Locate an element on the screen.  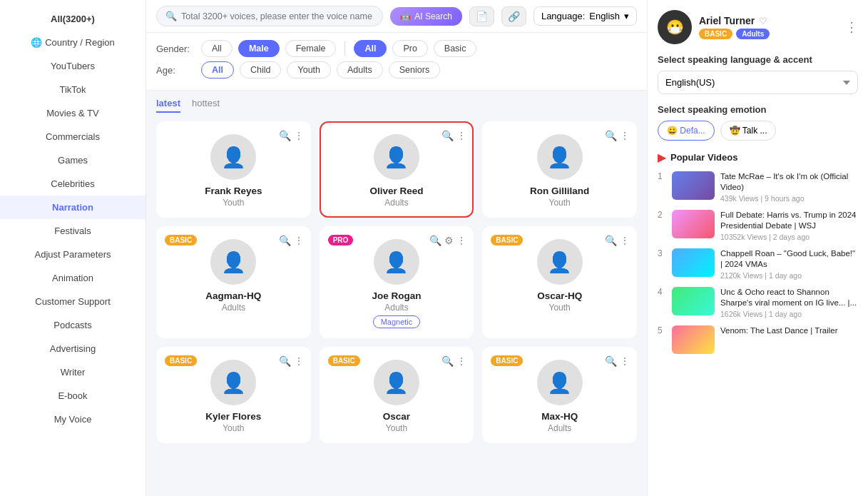
sidebar-item-narration: Narration is located at coordinates (73, 207).